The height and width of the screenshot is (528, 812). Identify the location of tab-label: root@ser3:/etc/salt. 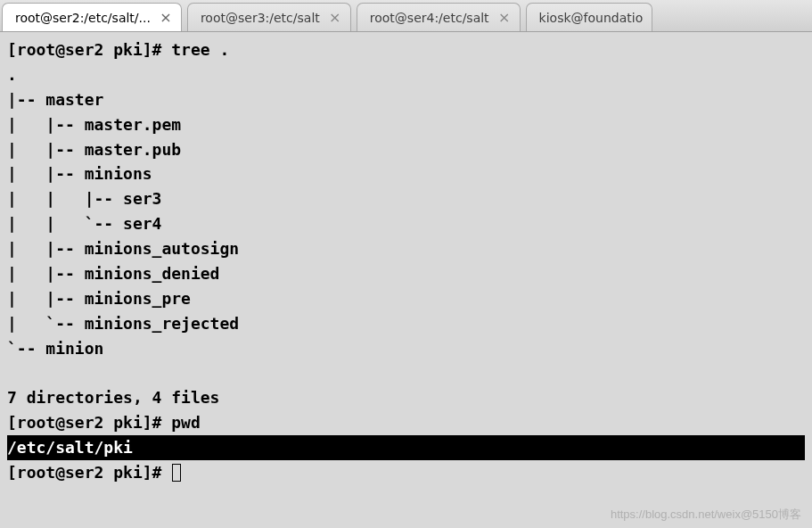
(260, 18).